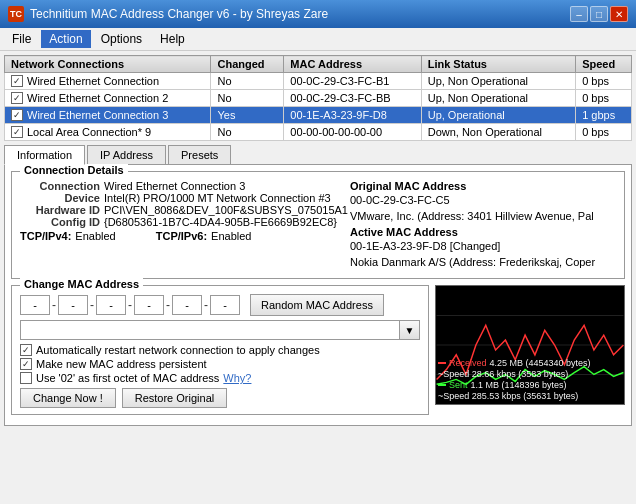 This screenshot has width=636, height=504. What do you see at coordinates (108, 116) in the screenshot?
I see `row3-name: Wired Ethernet Connection 3` at bounding box center [108, 116].